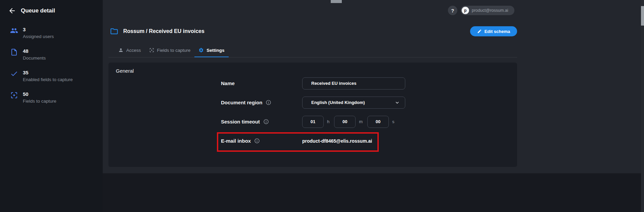  Describe the element at coordinates (34, 51) in the screenshot. I see `stat-value: 48` at that location.